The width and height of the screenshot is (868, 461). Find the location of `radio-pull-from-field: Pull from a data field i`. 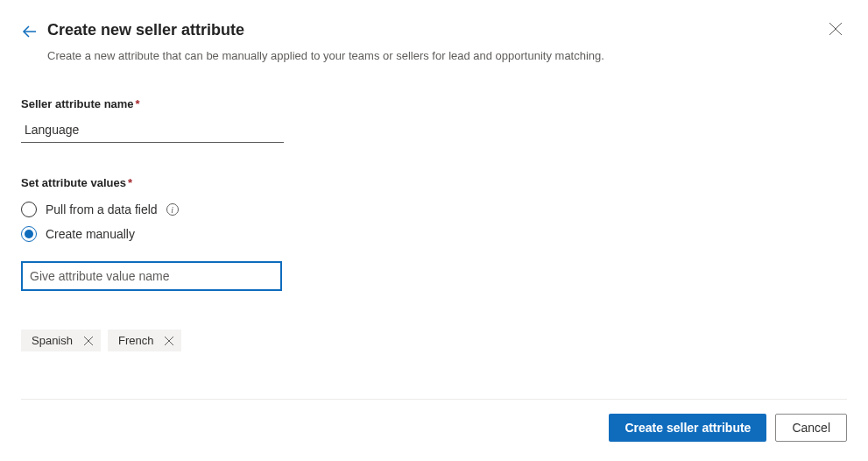

radio-pull-from-field: Pull from a data field i is located at coordinates (434, 209).